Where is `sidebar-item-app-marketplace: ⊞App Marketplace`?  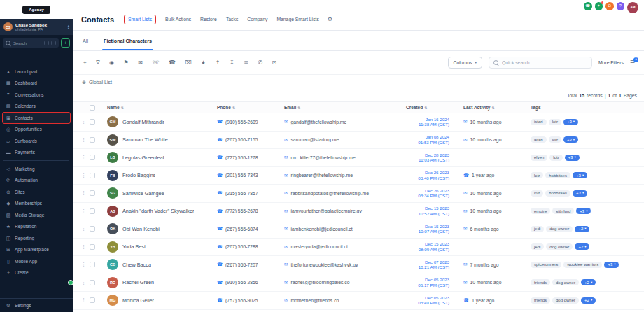 sidebar-item-app-marketplace: ⊞App Marketplace is located at coordinates (36, 250).